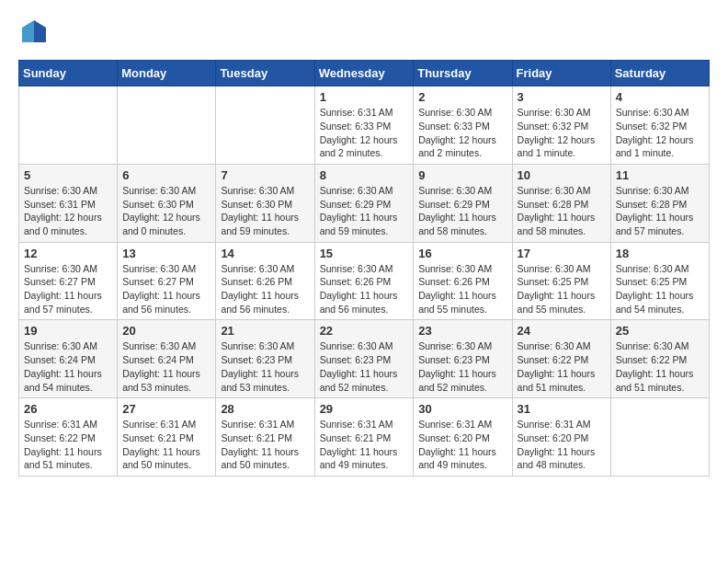 This screenshot has width=728, height=563. I want to click on day-number: 30, so click(462, 408).